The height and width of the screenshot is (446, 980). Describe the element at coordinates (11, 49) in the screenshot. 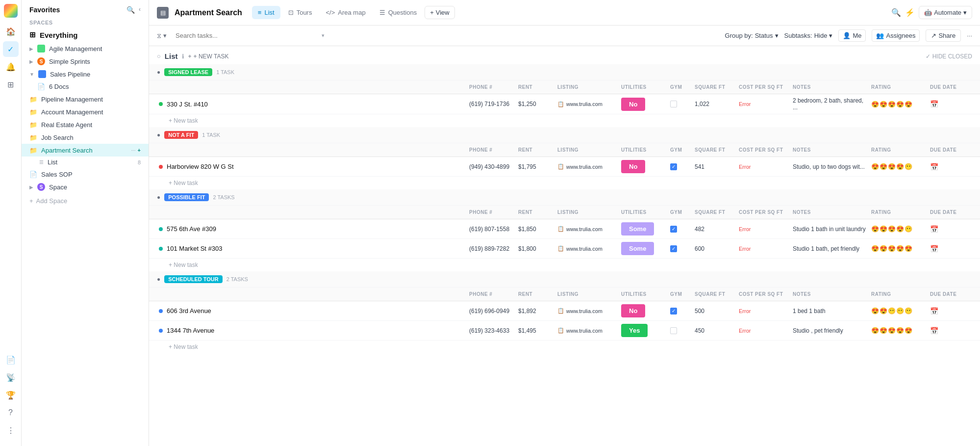

I see `check-icon: ✓` at that location.